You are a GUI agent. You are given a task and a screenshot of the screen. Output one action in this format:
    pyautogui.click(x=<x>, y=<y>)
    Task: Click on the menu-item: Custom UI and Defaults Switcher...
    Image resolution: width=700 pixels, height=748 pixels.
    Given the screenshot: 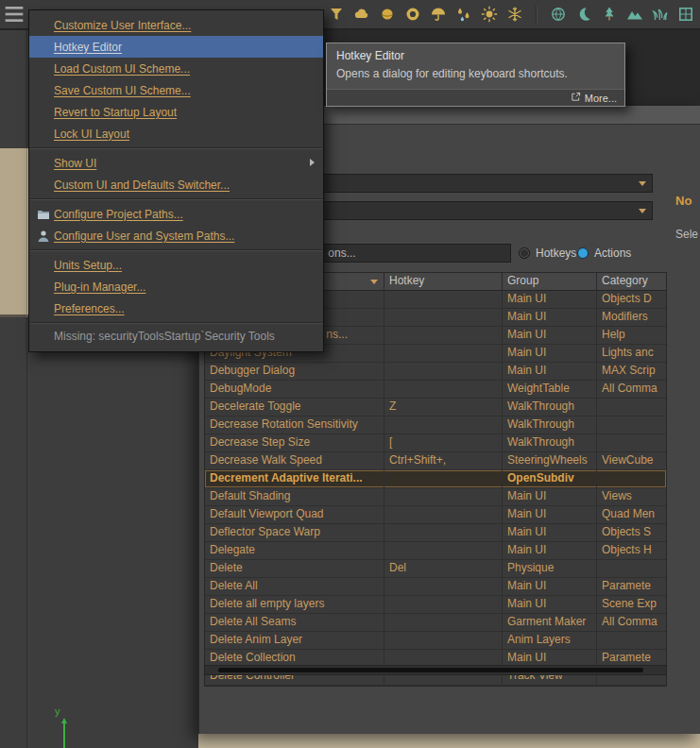 What is the action you would take?
    pyautogui.click(x=176, y=185)
    